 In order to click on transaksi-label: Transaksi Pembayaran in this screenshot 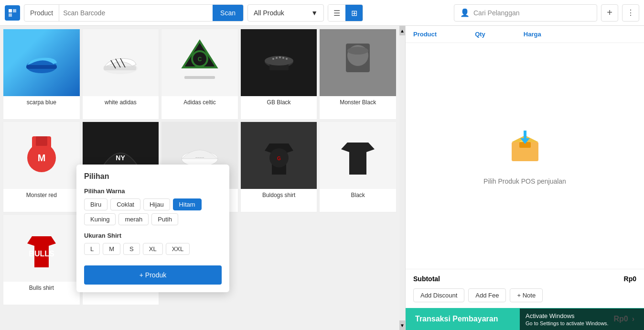, I will do `click(457, 319)`.